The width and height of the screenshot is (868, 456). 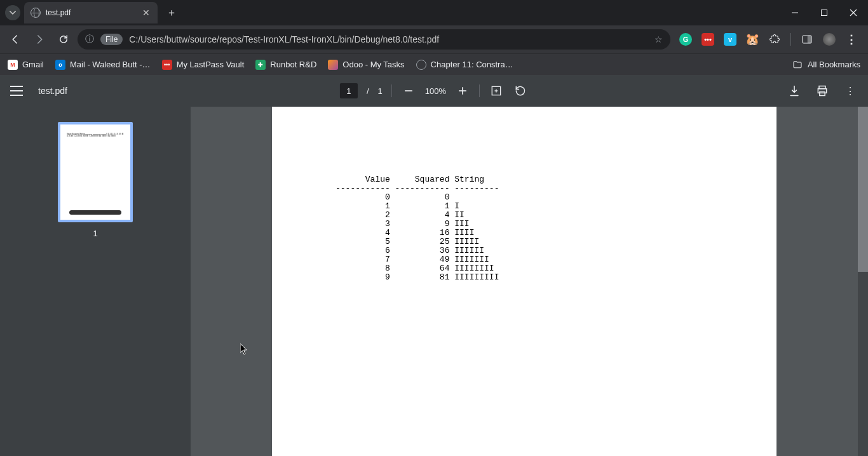 I want to click on back-button, so click(x=15, y=39).